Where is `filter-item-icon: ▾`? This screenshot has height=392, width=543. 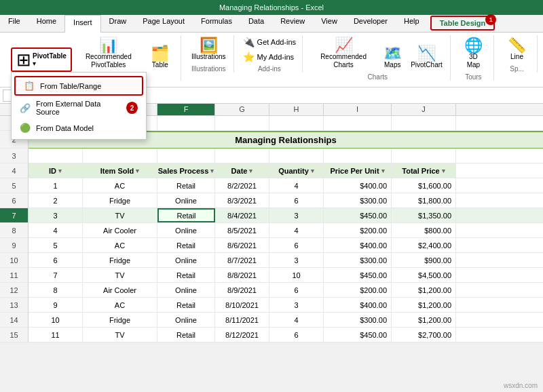 filter-item-icon: ▾ is located at coordinates (137, 171).